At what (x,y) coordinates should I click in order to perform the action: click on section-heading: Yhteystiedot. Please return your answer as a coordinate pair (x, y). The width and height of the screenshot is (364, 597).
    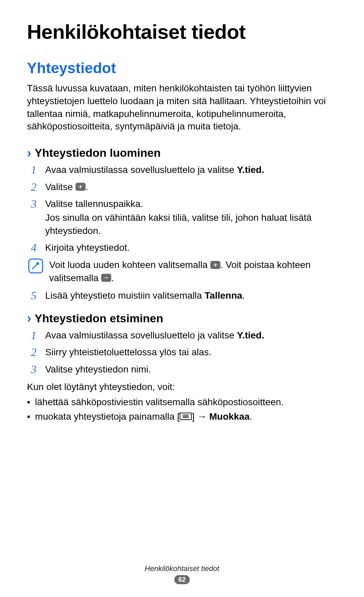
    Looking at the image, I should click on (182, 68).